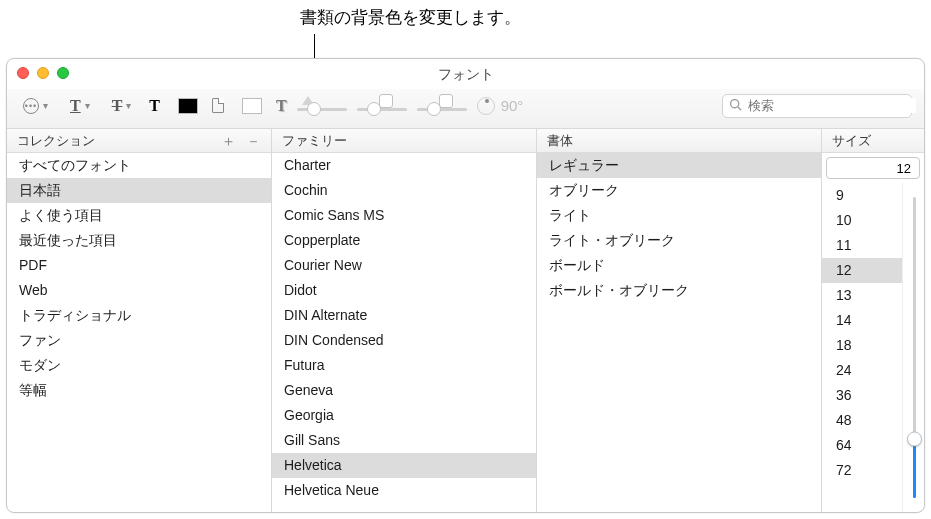 This screenshot has height=519, width=931. Describe the element at coordinates (679, 141) in the screenshot. I see `typeface-header: 書体` at that location.